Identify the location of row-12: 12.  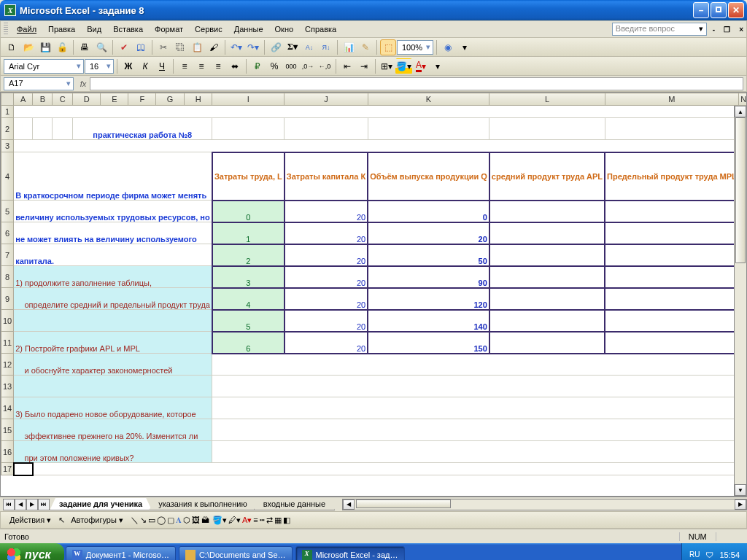
(7, 365).